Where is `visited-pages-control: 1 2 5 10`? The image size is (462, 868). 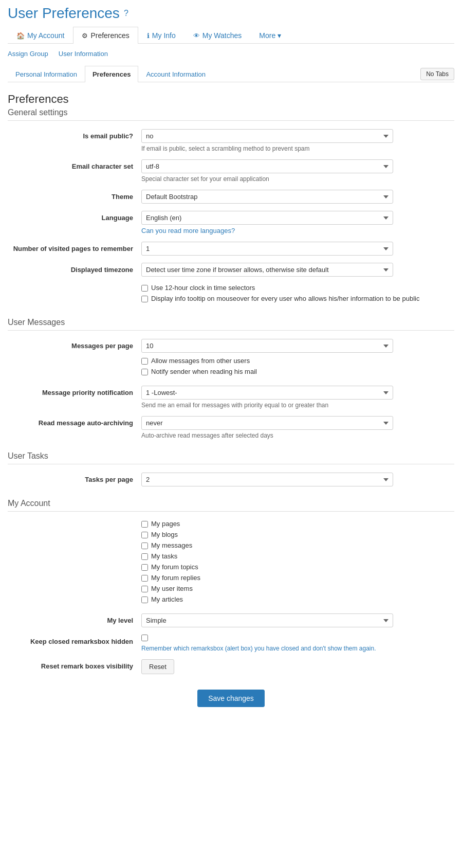
visited-pages-control: 1 2 5 10 is located at coordinates (298, 249).